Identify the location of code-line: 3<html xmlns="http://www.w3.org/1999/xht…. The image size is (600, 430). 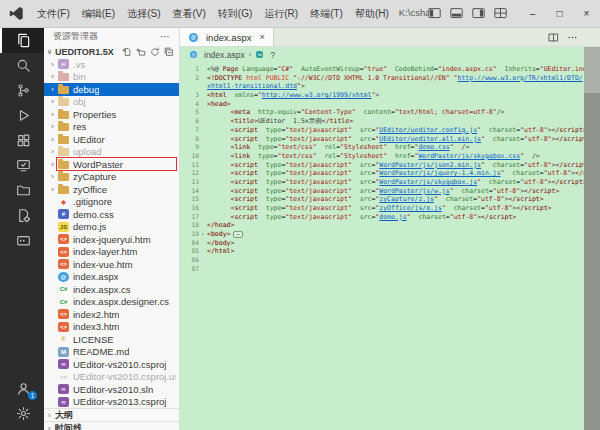
(390, 96).